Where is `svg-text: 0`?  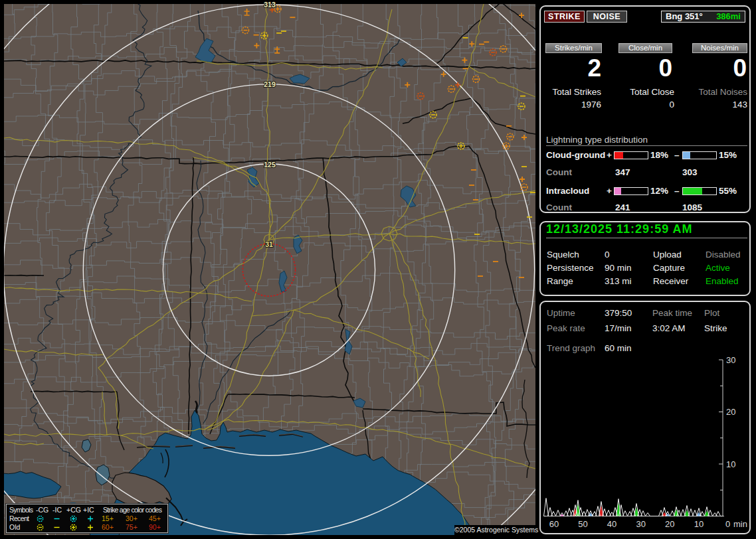 svg-text: 0 is located at coordinates (728, 524).